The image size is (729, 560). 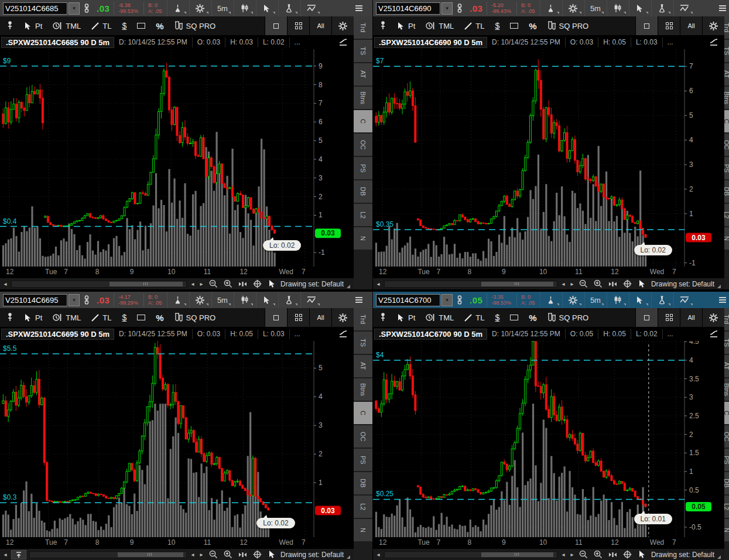 What do you see at coordinates (363, 413) in the screenshot?
I see `side-tab-c: C` at bounding box center [363, 413].